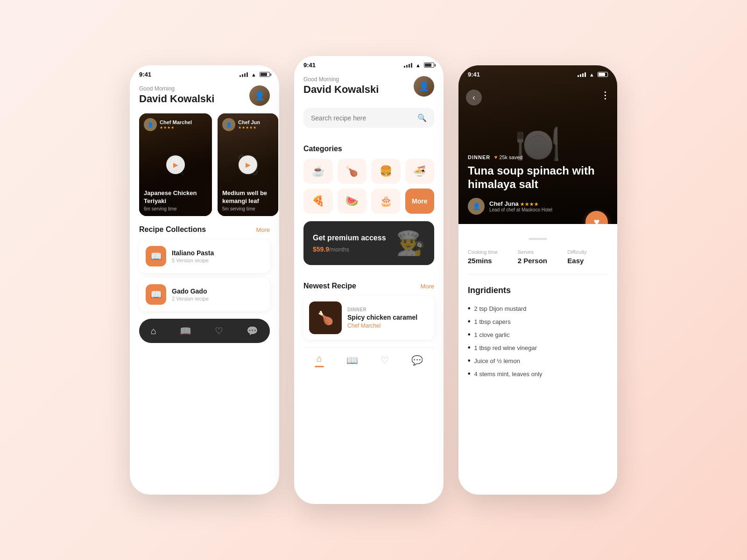 The height and width of the screenshot is (560, 747). Describe the element at coordinates (352, 201) in the screenshot. I see `fruits-icon: 🍉` at that location.